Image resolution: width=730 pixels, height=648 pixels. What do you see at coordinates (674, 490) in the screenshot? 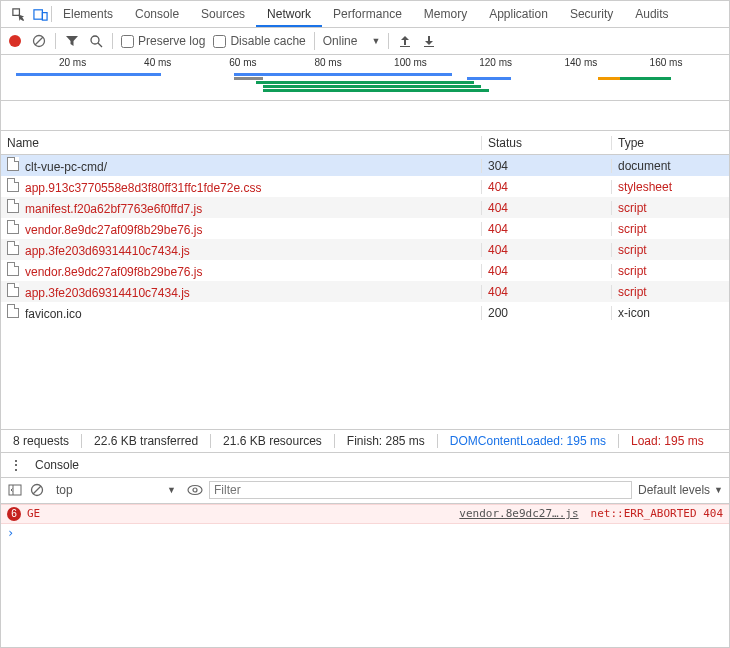
I see `levels-label: Default levels` at bounding box center [674, 490].